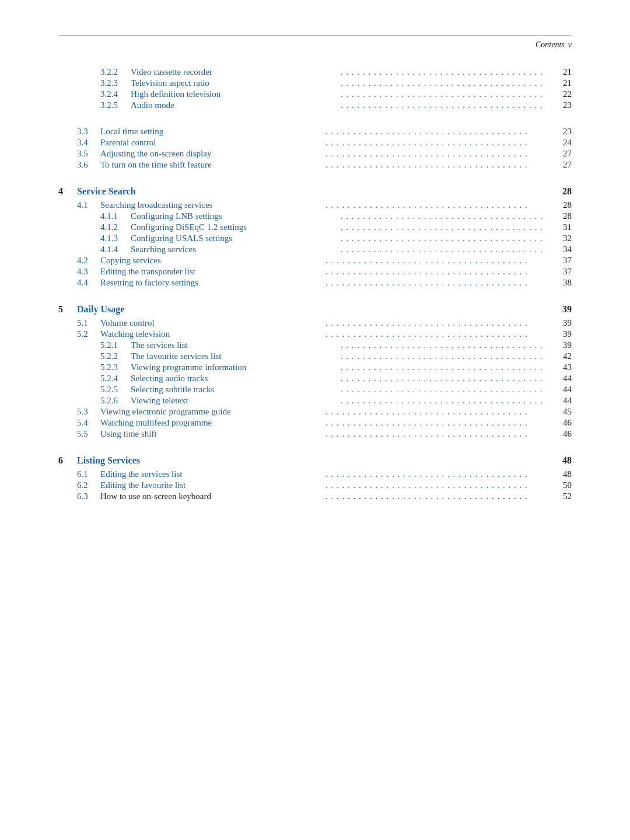 The height and width of the screenshot is (840, 630). Describe the element at coordinates (315, 89) in the screenshot. I see `toc-section: 3.2.2Video cassette recorder. . . . . . …` at that location.